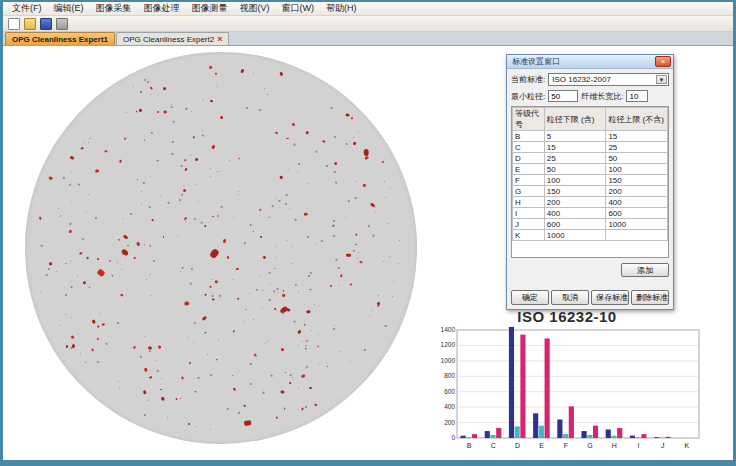 This screenshot has width=736, height=466. Describe the element at coordinates (637, 96) in the screenshot. I see `fiber-ratio-input` at that location.